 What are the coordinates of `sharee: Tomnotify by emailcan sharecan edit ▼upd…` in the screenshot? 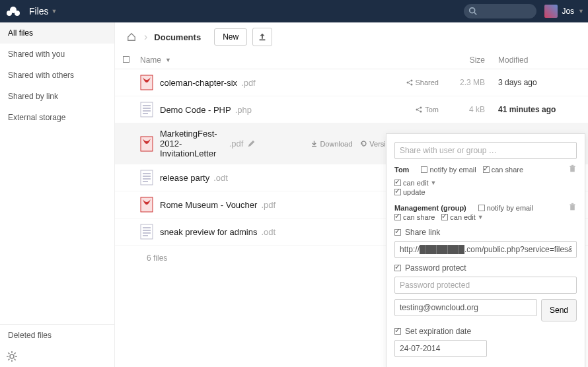 It's located at (486, 180).